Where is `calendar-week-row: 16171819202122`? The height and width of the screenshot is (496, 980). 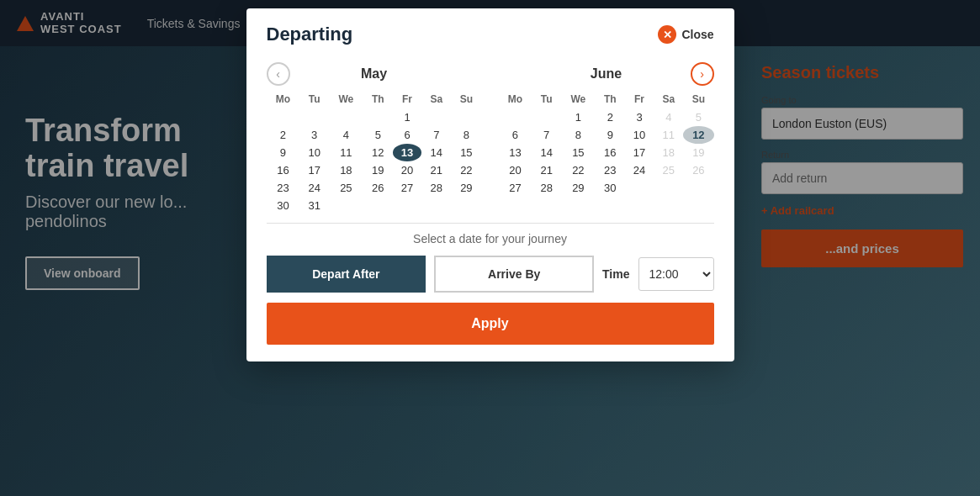 calendar-week-row: 16171819202122 is located at coordinates (374, 170).